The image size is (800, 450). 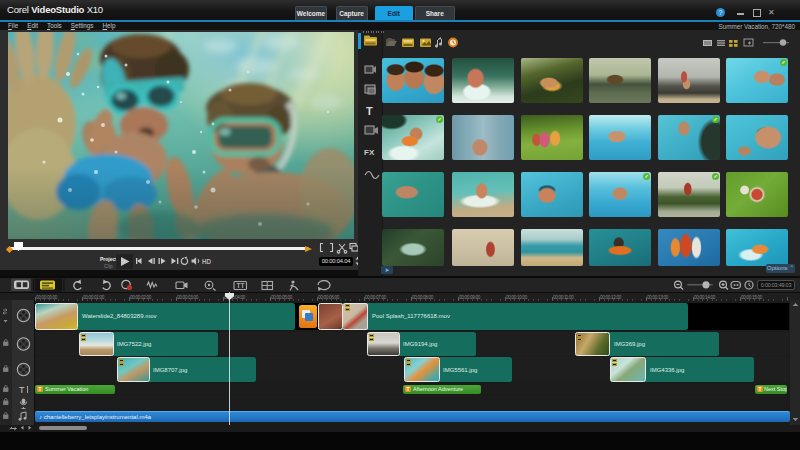 What do you see at coordinates (776, 285) in the screenshot?
I see `svg-text: 0:00:03:49.03` at bounding box center [776, 285].